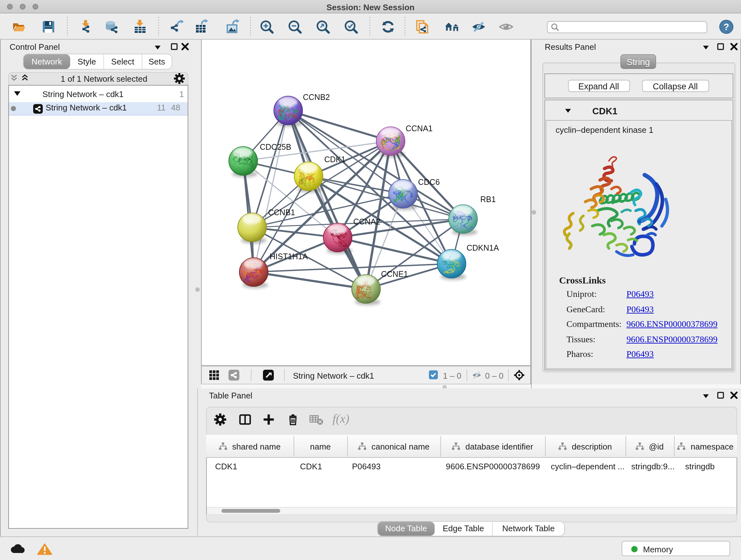 The height and width of the screenshot is (560, 741). Describe the element at coordinates (367, 222) in the screenshot. I see `svg-text: CCNA2` at that location.